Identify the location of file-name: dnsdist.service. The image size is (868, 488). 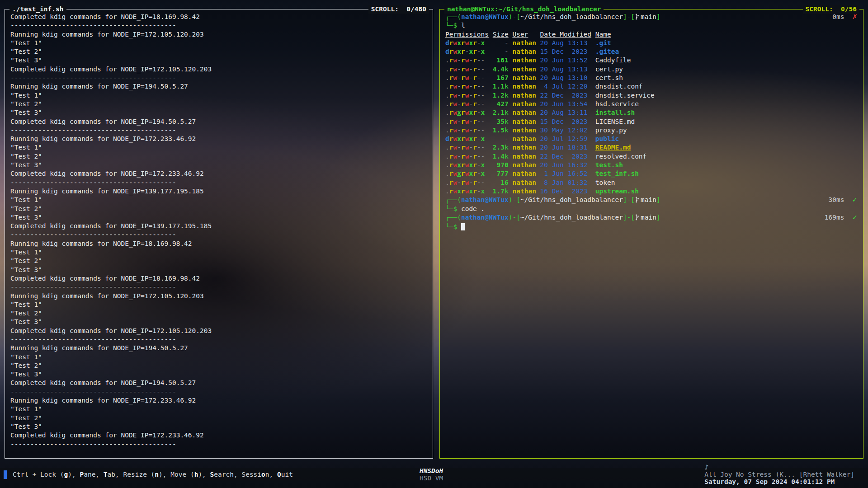
(625, 95).